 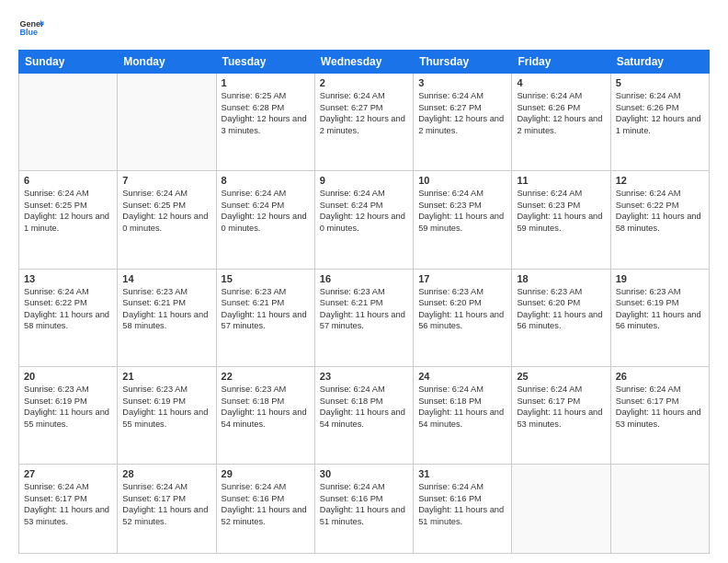 I want to click on day-number: 11, so click(x=561, y=180).